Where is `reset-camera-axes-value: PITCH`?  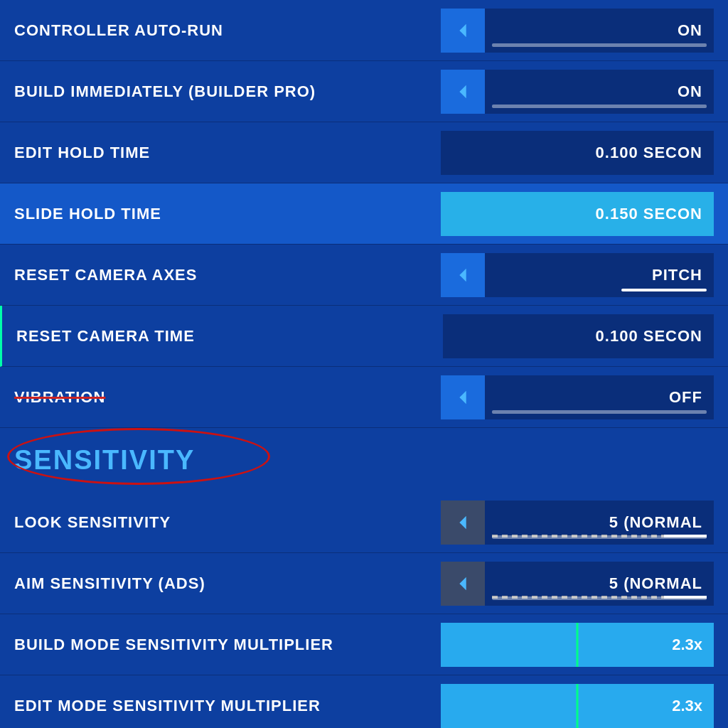
reset-camera-axes-value: PITCH is located at coordinates (599, 275).